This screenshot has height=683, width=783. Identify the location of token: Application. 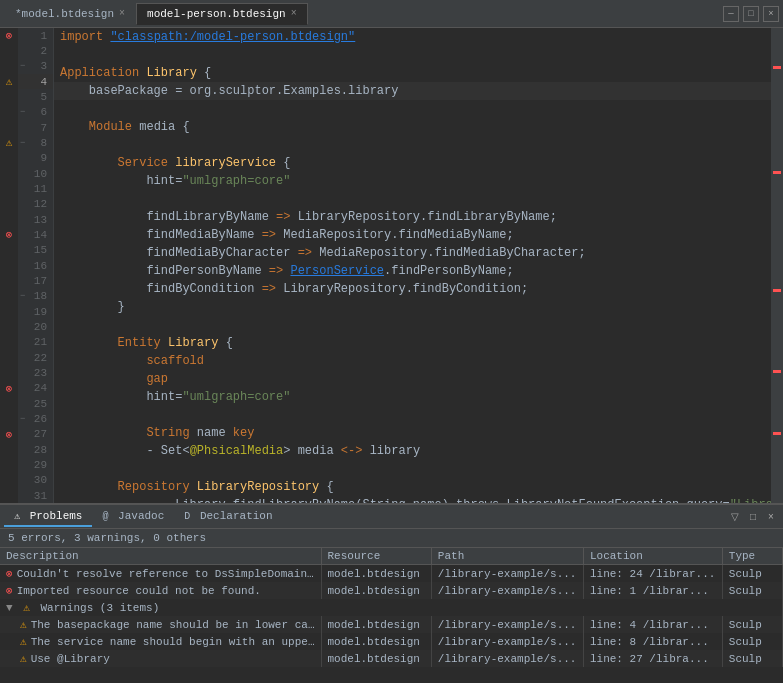
(100, 73).